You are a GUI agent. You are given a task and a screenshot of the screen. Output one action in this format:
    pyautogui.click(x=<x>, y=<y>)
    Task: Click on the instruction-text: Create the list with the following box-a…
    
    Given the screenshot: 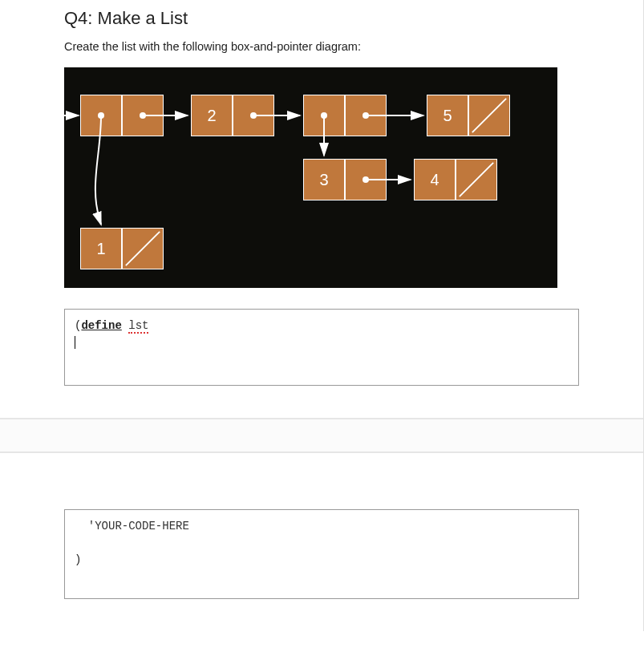 What is the action you would take?
    pyautogui.click(x=322, y=47)
    